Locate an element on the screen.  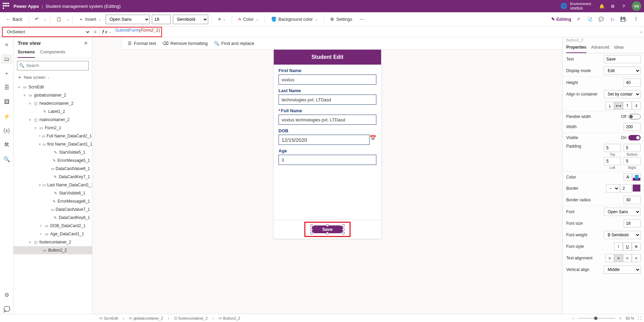
overflow-menu: ⋯ is located at coordinates (362, 19).